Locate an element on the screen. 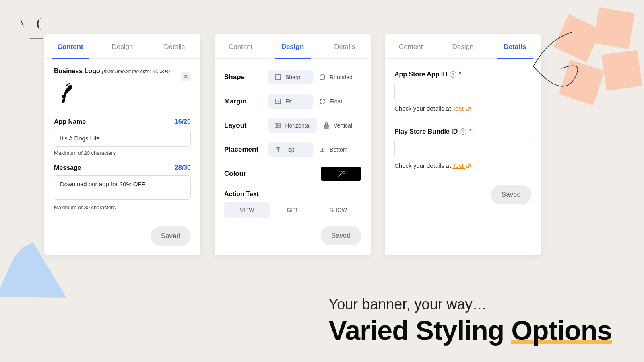  square-icon is located at coordinates (278, 77).